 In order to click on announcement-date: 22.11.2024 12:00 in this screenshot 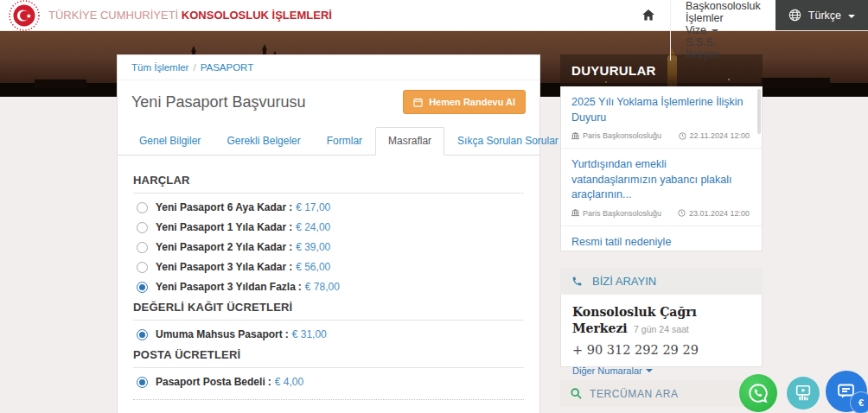, I will do `click(719, 136)`.